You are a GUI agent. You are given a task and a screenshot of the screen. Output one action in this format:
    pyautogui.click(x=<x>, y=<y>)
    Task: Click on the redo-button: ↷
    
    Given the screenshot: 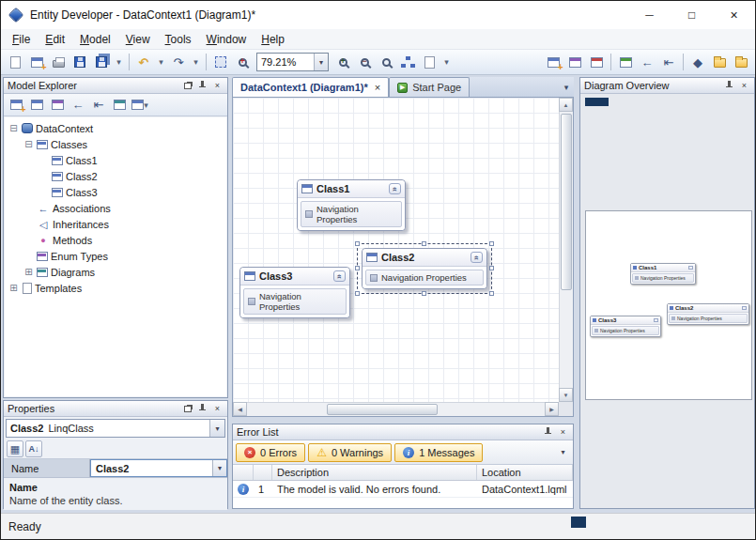 What is the action you would take?
    pyautogui.click(x=178, y=62)
    